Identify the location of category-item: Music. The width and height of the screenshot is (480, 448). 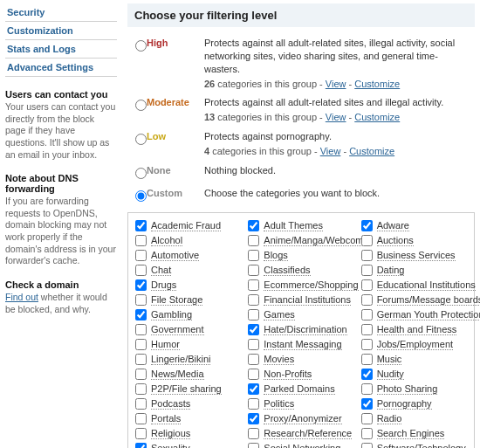
(414, 360).